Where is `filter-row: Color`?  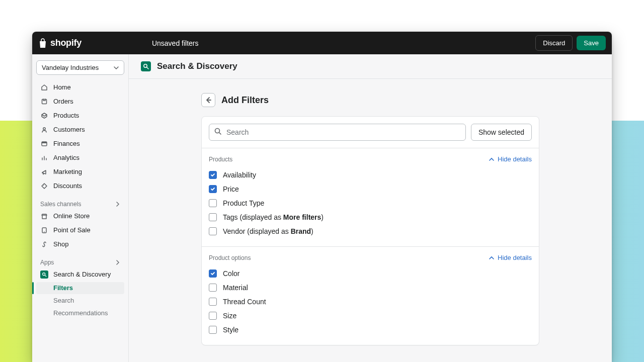
filter-row: Color is located at coordinates (370, 274).